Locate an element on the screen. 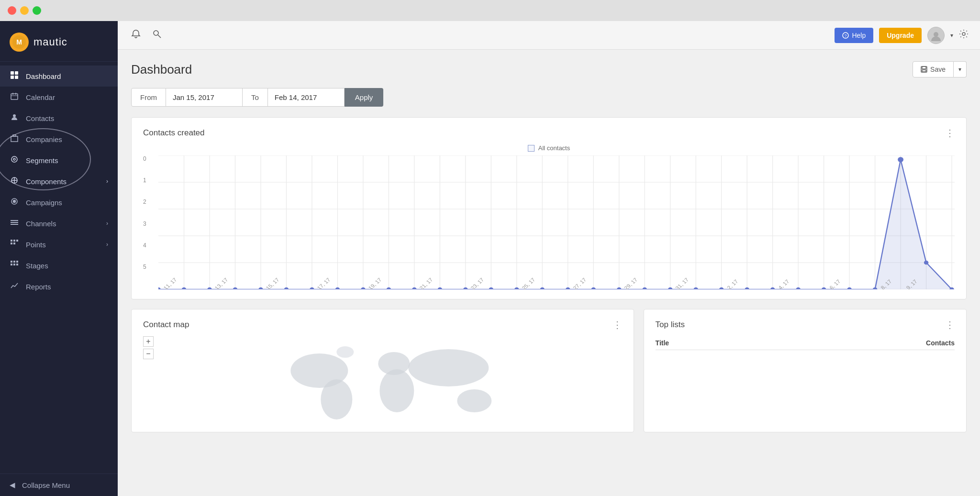 This screenshot has width=980, height=496. sidebar-item-label: Channels is located at coordinates (41, 224).